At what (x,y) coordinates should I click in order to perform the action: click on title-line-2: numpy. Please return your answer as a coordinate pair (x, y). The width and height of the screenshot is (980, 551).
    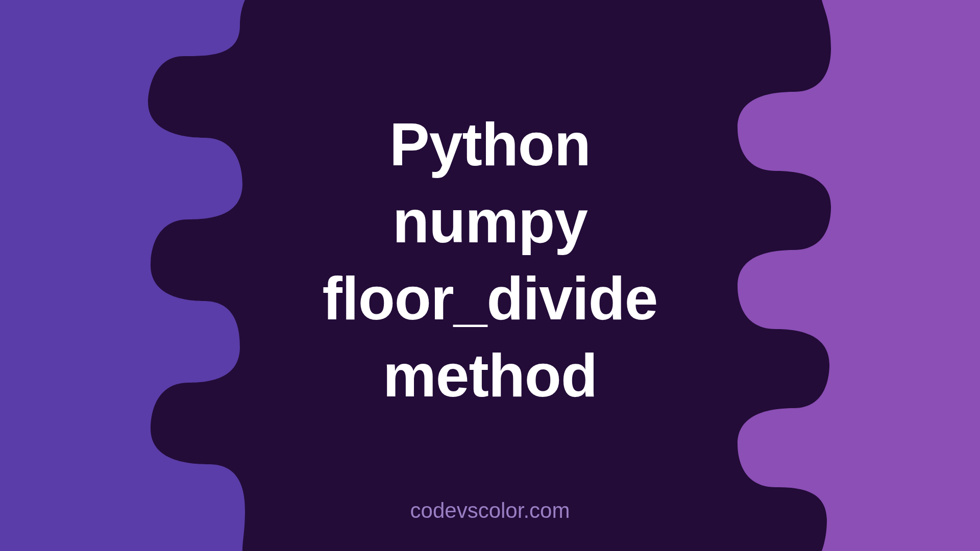
    Looking at the image, I should click on (490, 221).